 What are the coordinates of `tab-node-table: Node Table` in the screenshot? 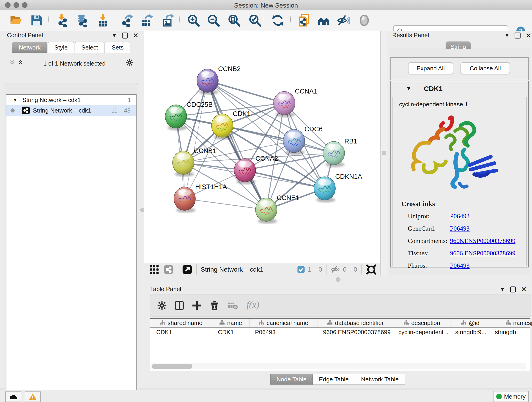 It's located at (291, 379).